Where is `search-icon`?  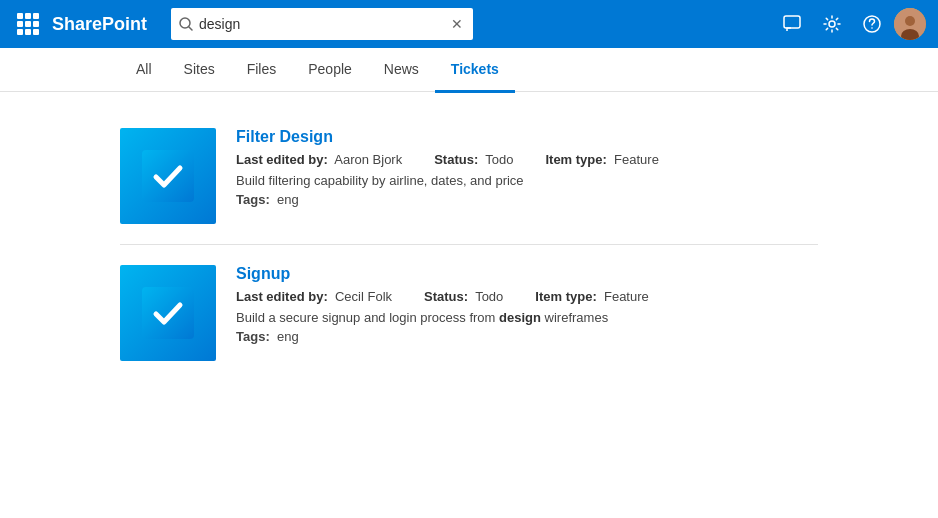
search-icon is located at coordinates (186, 24).